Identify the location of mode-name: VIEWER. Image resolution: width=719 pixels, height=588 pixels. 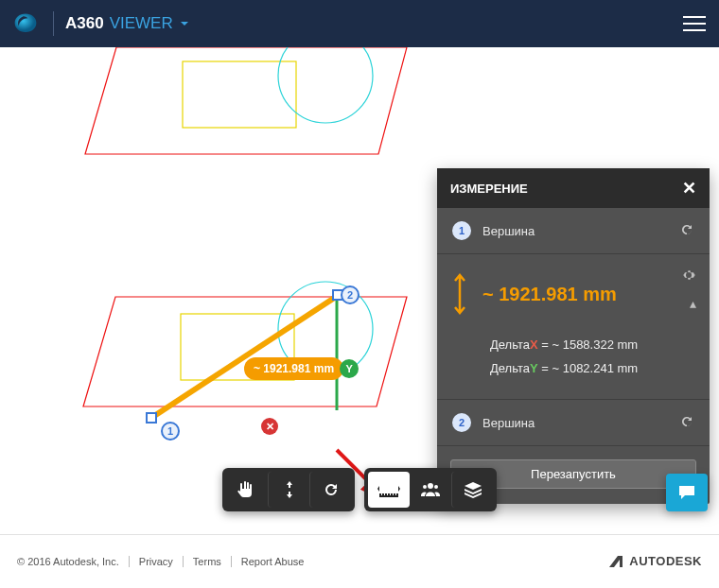
(142, 24).